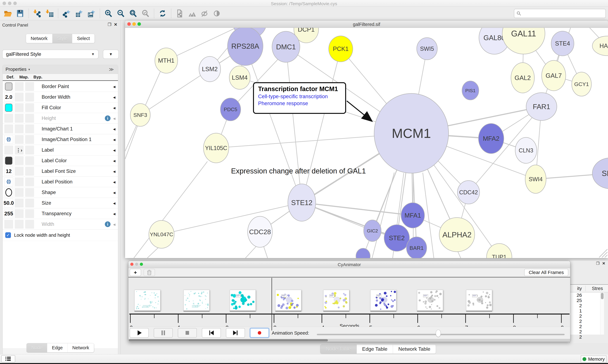 The width and height of the screenshot is (608, 364). What do you see at coordinates (83, 39) in the screenshot?
I see `tab-select: Select` at bounding box center [83, 39].